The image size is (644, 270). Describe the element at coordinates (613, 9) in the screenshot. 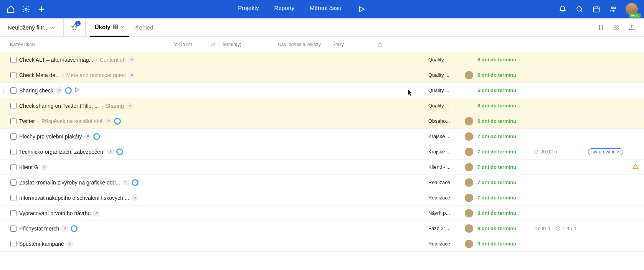

I see `people-icon` at that location.